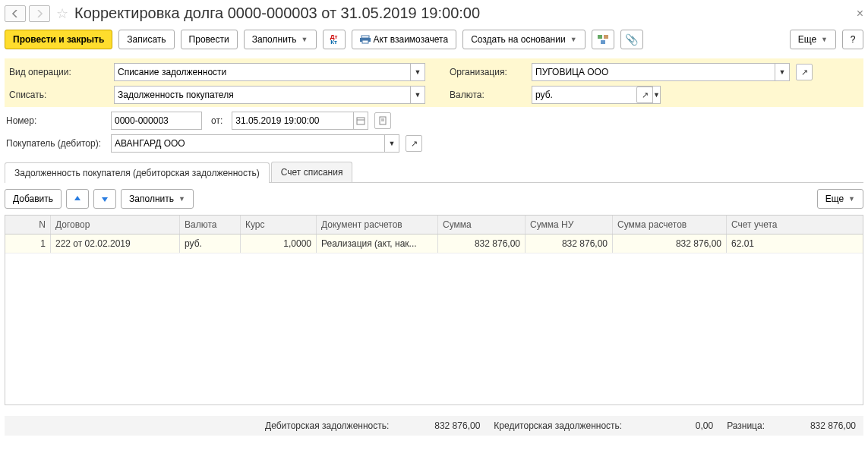 The width and height of the screenshot is (868, 469). I want to click on nav-back-button, so click(15, 14).